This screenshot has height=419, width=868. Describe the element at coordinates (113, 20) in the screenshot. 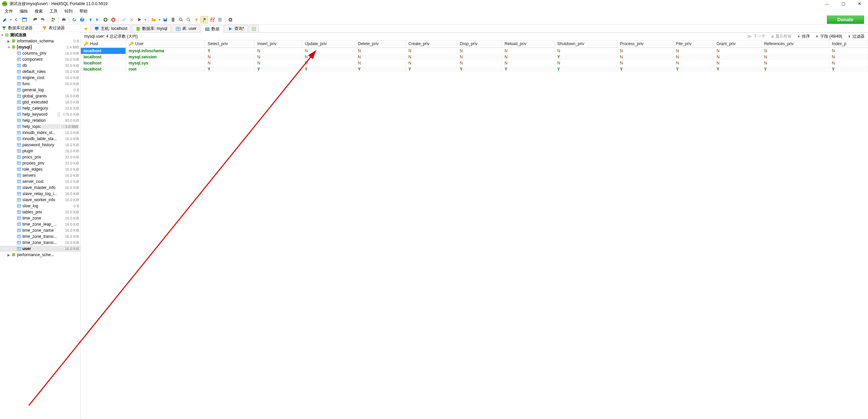

I see `delete-icon` at that location.